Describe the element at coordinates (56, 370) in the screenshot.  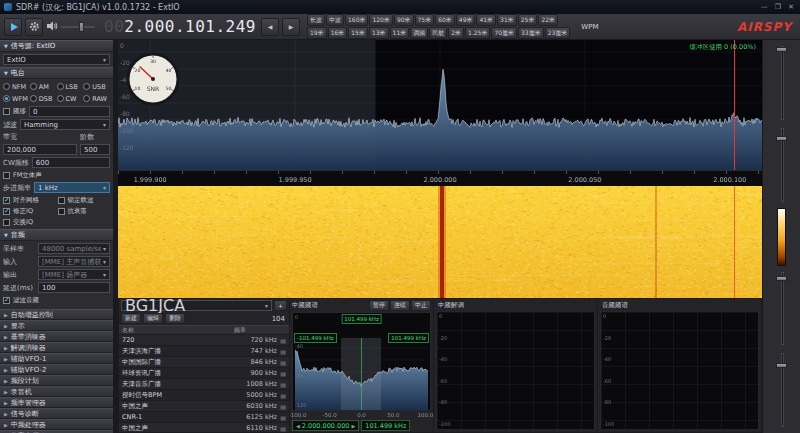
I see `sidebar-panel-header: ▶辅助VFO-2` at that location.